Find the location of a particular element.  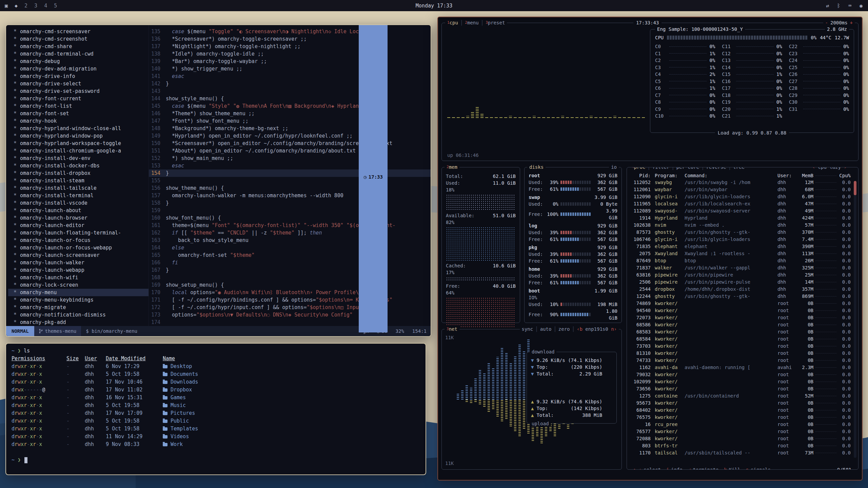

workspace-5: 5 is located at coordinates (56, 6).